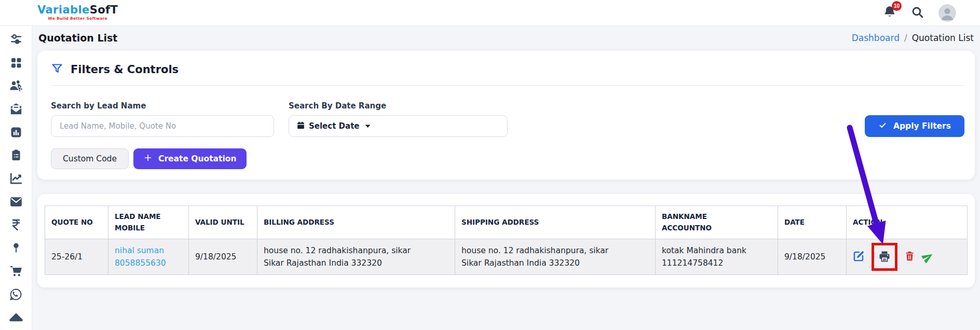  Describe the element at coordinates (162, 119) in the screenshot. I see `lead-search-group: Search by Lead Name` at that location.